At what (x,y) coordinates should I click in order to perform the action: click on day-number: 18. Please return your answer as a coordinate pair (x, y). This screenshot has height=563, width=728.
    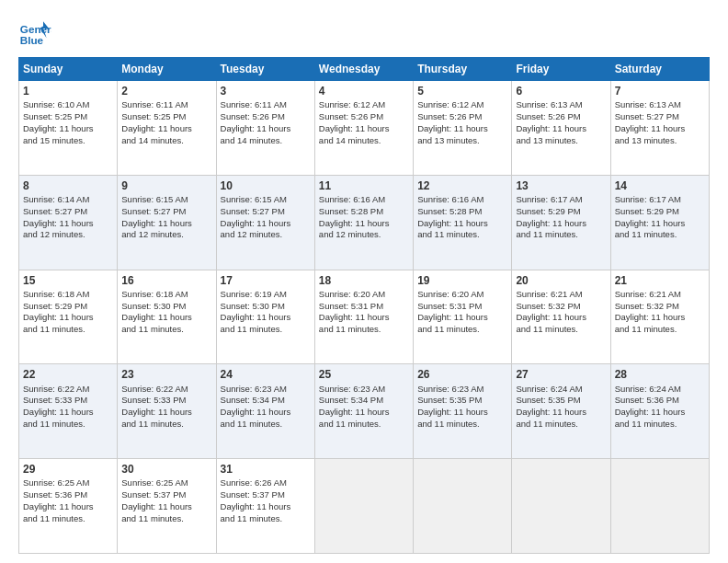
    Looking at the image, I should click on (364, 281).